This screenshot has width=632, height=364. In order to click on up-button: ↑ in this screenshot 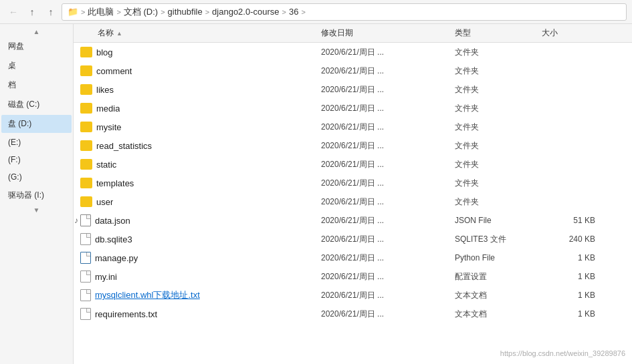, I will do `click(51, 12)`.